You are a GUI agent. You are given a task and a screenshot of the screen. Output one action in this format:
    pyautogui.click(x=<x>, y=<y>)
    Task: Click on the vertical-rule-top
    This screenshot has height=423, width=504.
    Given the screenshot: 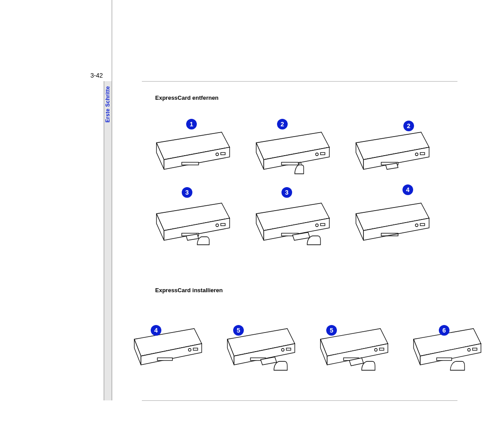 What is the action you would take?
    pyautogui.click(x=112, y=41)
    